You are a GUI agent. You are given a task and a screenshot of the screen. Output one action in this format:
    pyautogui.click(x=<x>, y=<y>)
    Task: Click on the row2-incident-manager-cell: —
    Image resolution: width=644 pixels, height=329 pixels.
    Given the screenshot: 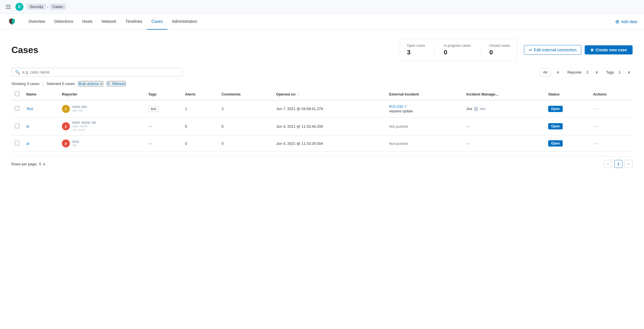 What is the action you would take?
    pyautogui.click(x=504, y=127)
    